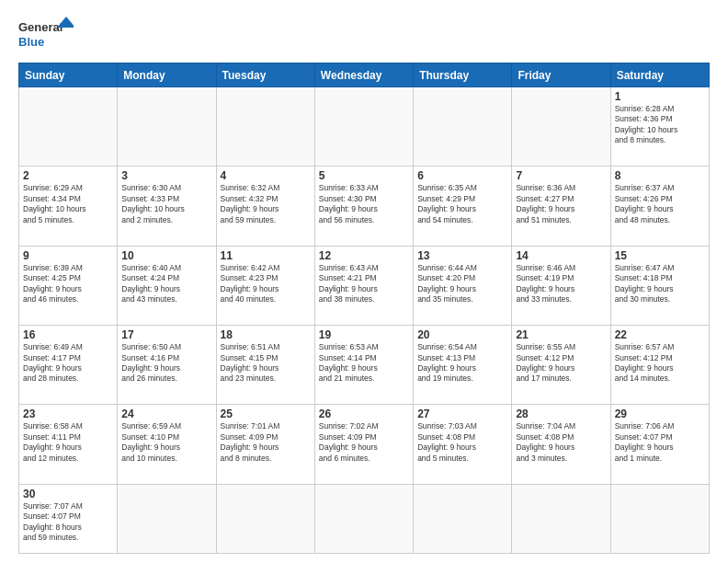  What do you see at coordinates (364, 442) in the screenshot?
I see `day-info: Sunrise: 7:02 AM Sunset: 4:09 PM Dayligh…` at bounding box center [364, 442].